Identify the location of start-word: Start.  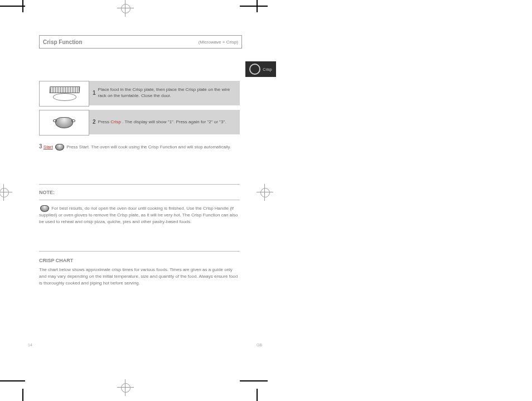
(48, 147).